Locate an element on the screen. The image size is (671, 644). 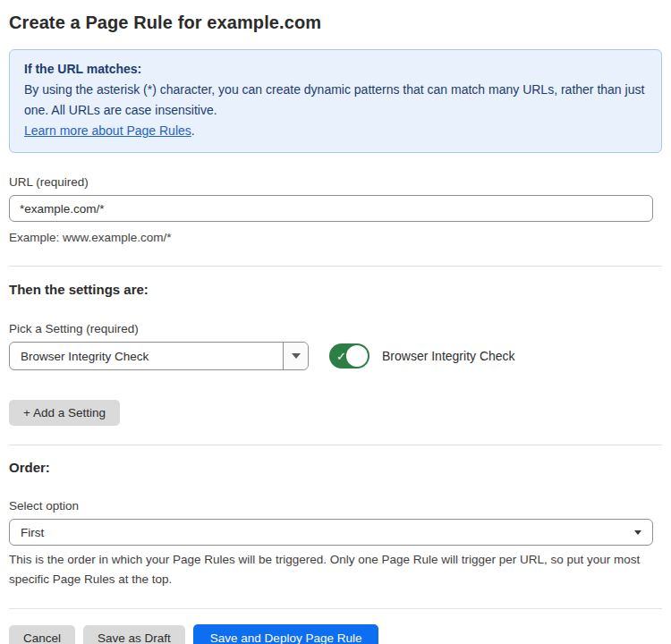
url-input is located at coordinates (331, 208).